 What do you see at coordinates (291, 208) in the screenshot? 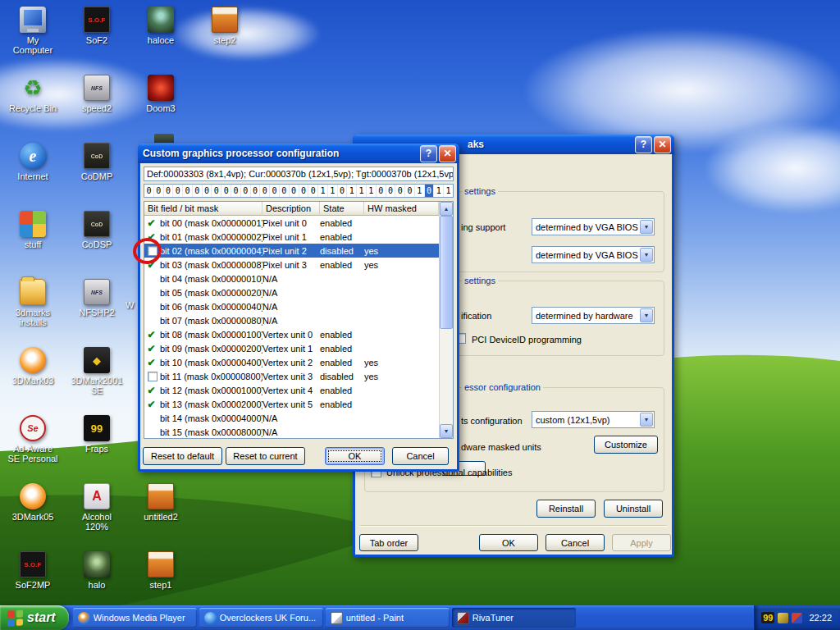
I see `column-header-description: Description` at bounding box center [291, 208].